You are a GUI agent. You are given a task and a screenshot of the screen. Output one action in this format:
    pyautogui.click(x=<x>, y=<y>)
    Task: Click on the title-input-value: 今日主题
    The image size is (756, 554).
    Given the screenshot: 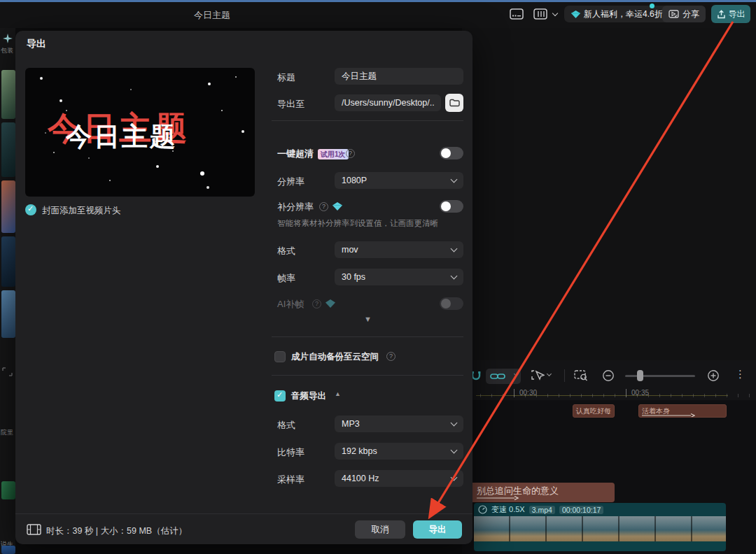 What is the action you would take?
    pyautogui.click(x=359, y=77)
    